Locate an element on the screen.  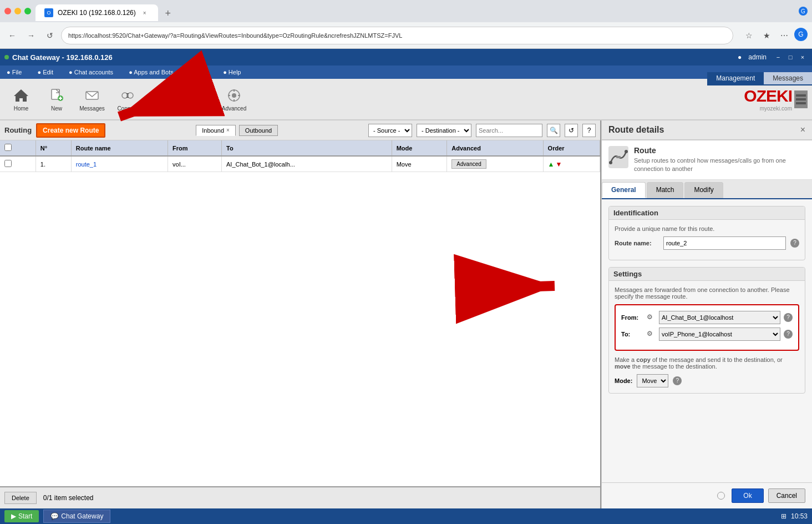
status-dot is located at coordinates (7, 57).